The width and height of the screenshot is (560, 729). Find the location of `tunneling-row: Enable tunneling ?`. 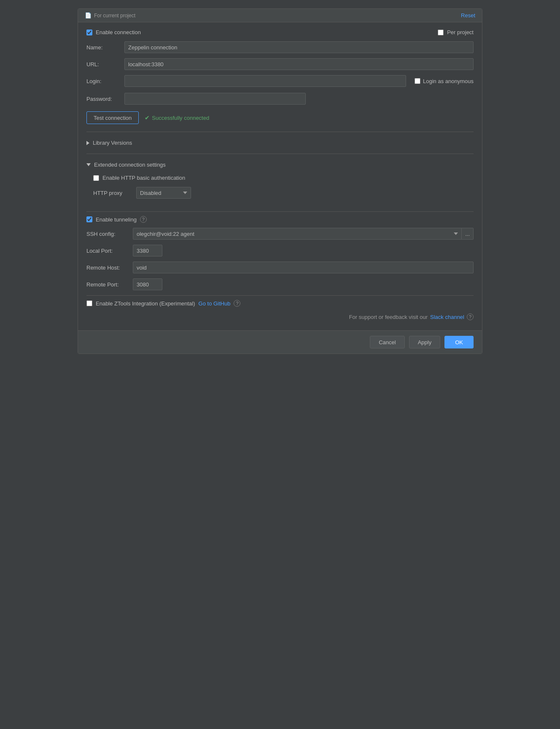

tunneling-row: Enable tunneling ? is located at coordinates (280, 219).